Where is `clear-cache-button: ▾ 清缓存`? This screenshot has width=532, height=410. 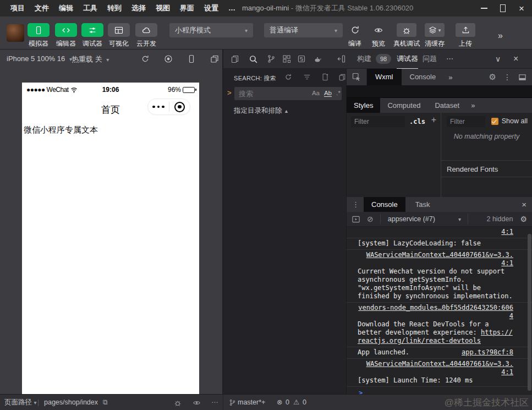
clear-cache-button: ▾ 清缓存 is located at coordinates (435, 36).